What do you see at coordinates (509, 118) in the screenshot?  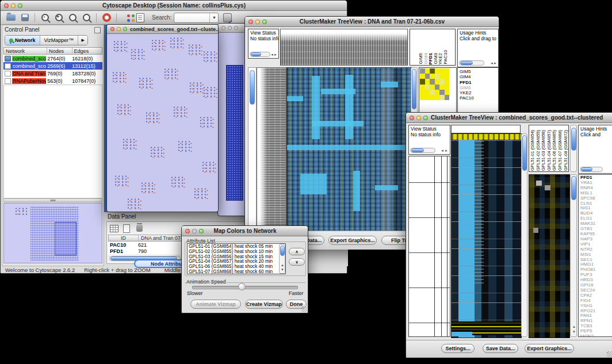 I see `treeview2-title-bar: ClusterMaker TreeView : combined_scores_…` at bounding box center [509, 118].